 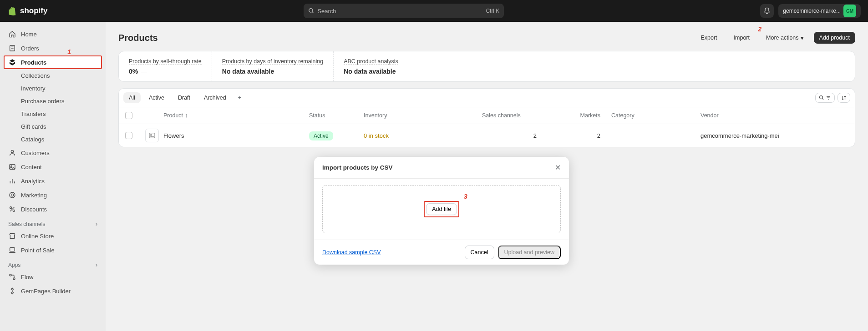 What do you see at coordinates (523, 115) in the screenshot?
I see `col-sales: Sales channels` at bounding box center [523, 115].